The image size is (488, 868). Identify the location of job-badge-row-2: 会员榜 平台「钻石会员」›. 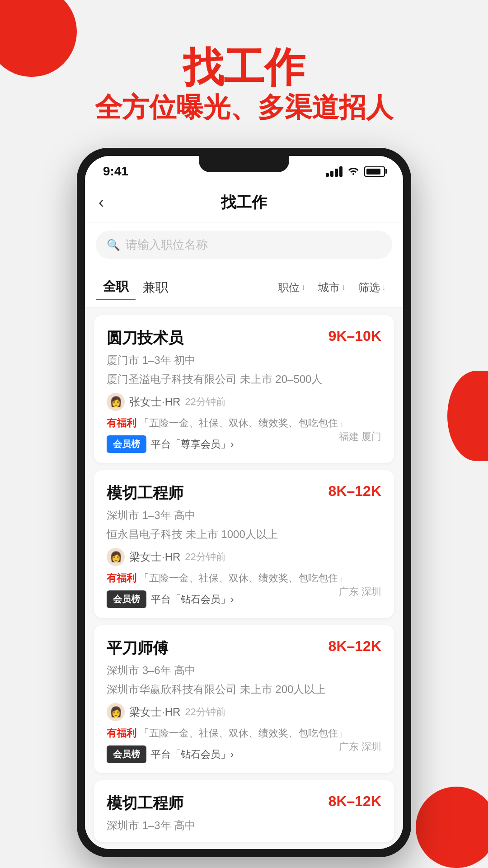
(223, 599).